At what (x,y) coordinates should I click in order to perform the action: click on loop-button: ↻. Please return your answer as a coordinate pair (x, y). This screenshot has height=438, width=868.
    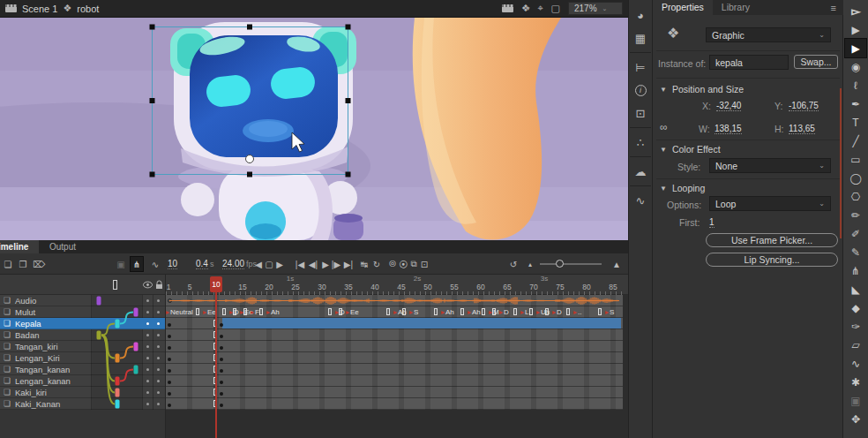
    Looking at the image, I should click on (377, 264).